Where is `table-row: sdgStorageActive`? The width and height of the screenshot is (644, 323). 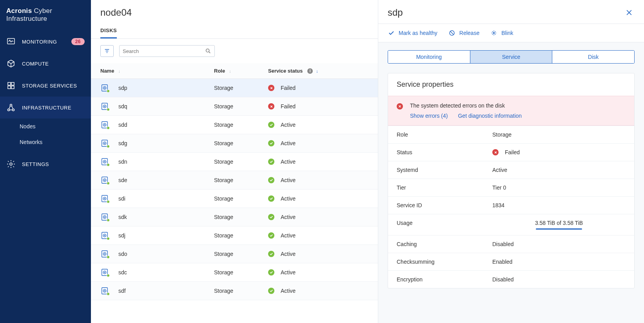
table-row: sdgStorageActive is located at coordinates (234, 144).